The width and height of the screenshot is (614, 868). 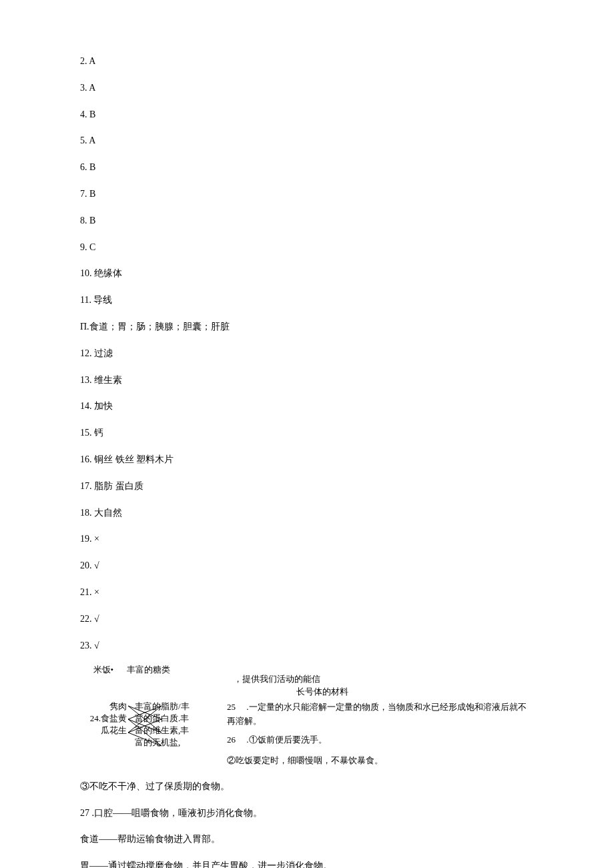 What do you see at coordinates (108, 274) in the screenshot?
I see `answer-val: 绝缘体` at bounding box center [108, 274].